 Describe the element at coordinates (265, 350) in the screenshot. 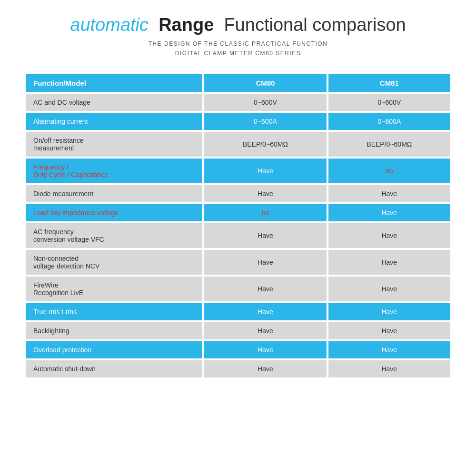

I see `cell-cm80-overload: Have` at that location.